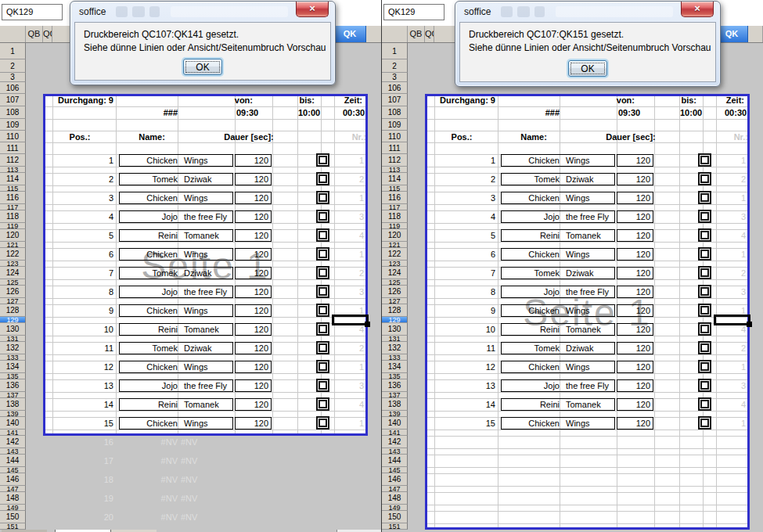 The height and width of the screenshot is (532, 763). Describe the element at coordinates (13, 245) in the screenshot. I see `row-header-121: 121` at that location.